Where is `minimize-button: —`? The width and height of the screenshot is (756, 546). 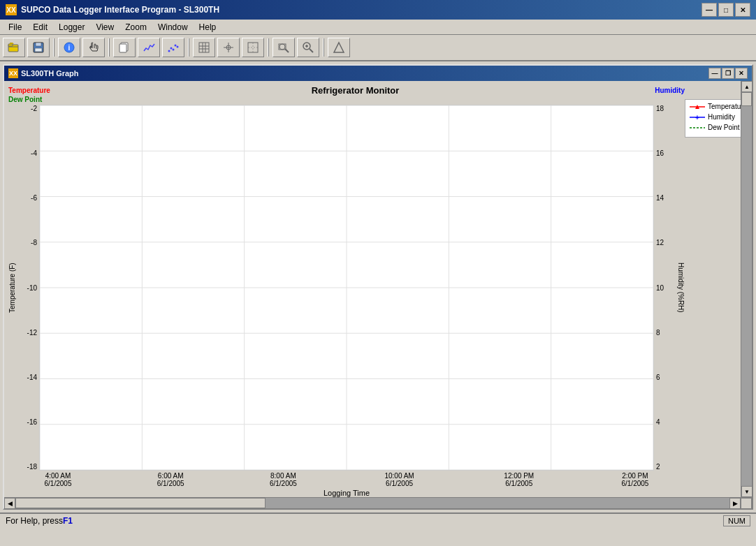
minimize-button: — is located at coordinates (709, 10).